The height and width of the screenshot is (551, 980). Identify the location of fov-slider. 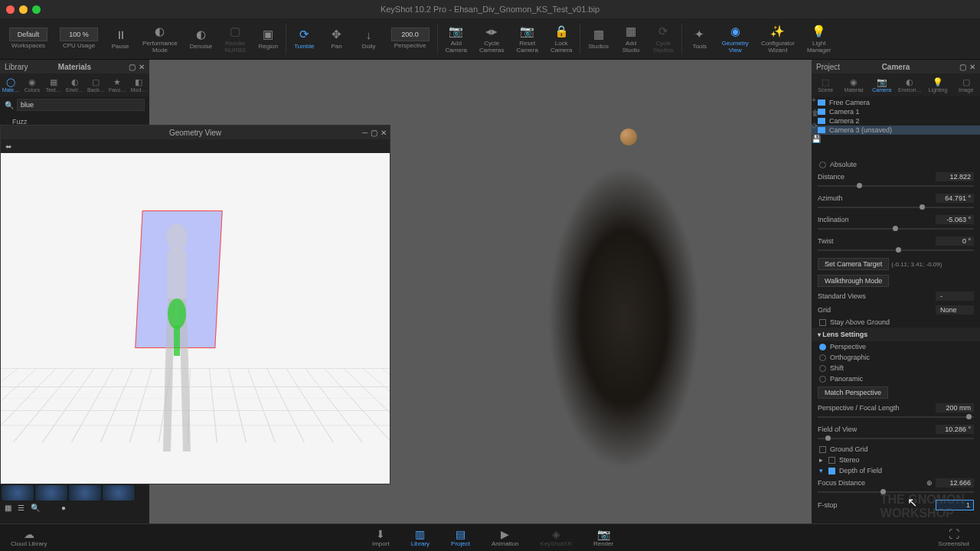
(896, 439).